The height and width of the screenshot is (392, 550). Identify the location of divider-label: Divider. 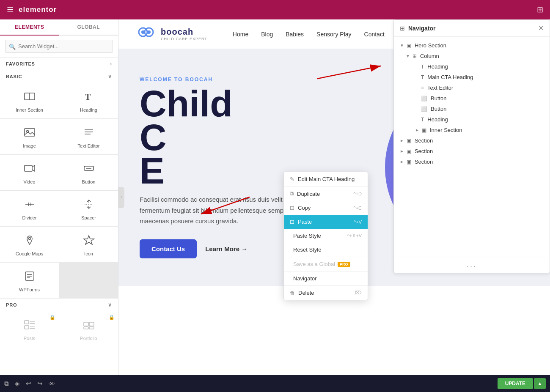
(29, 218).